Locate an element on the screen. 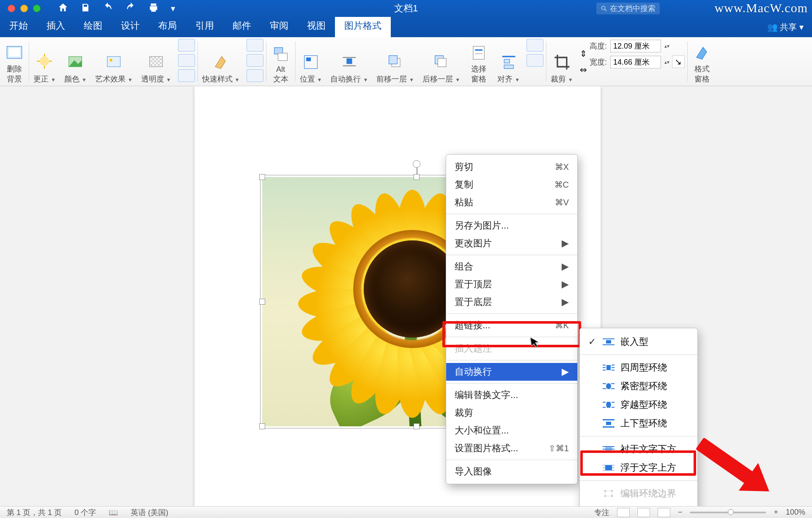 The image size is (812, 518). height-stepper: ▴▾ is located at coordinates (667, 46).